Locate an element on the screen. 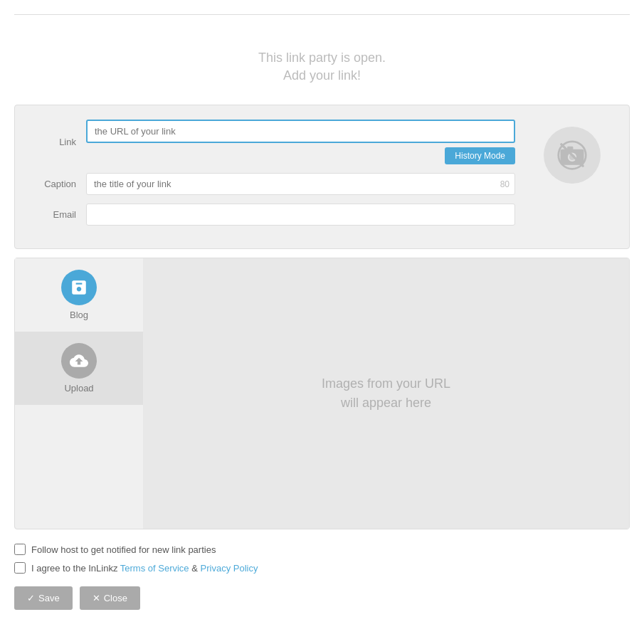 The width and height of the screenshot is (644, 644). agree-prefix: I agree to the InLinkz is located at coordinates (75, 568).